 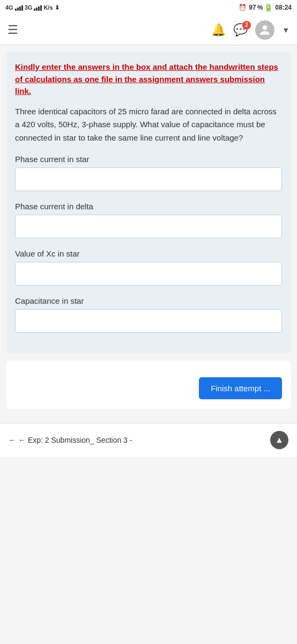 What do you see at coordinates (148, 253) in the screenshot?
I see `field-label-3: Value of Xc in star` at bounding box center [148, 253].